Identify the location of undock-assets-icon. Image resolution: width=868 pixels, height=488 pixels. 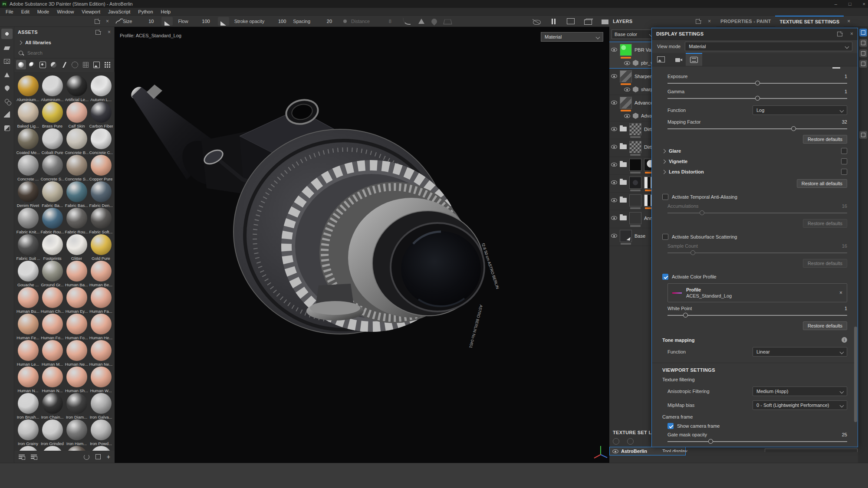
(98, 32).